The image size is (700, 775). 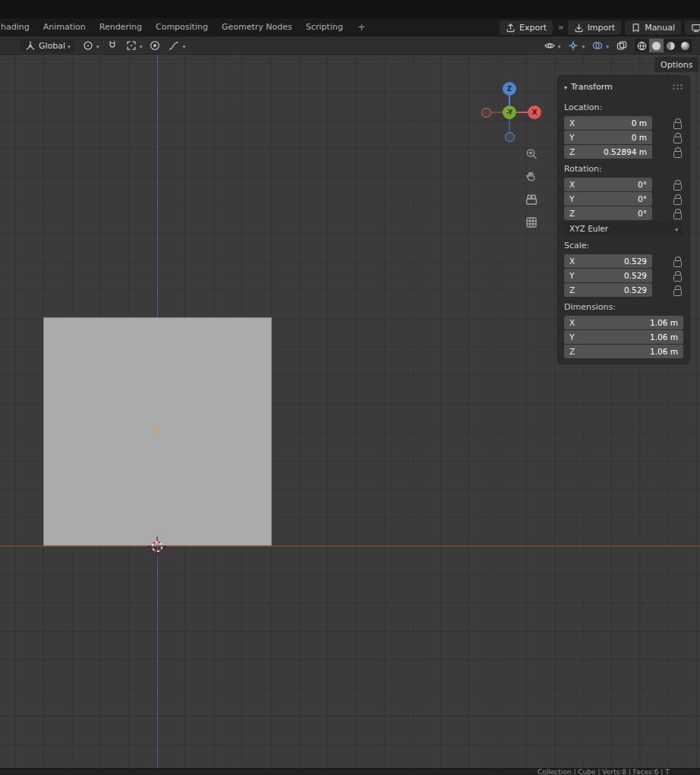 What do you see at coordinates (157, 547) in the screenshot?
I see `3d-cursor` at bounding box center [157, 547].